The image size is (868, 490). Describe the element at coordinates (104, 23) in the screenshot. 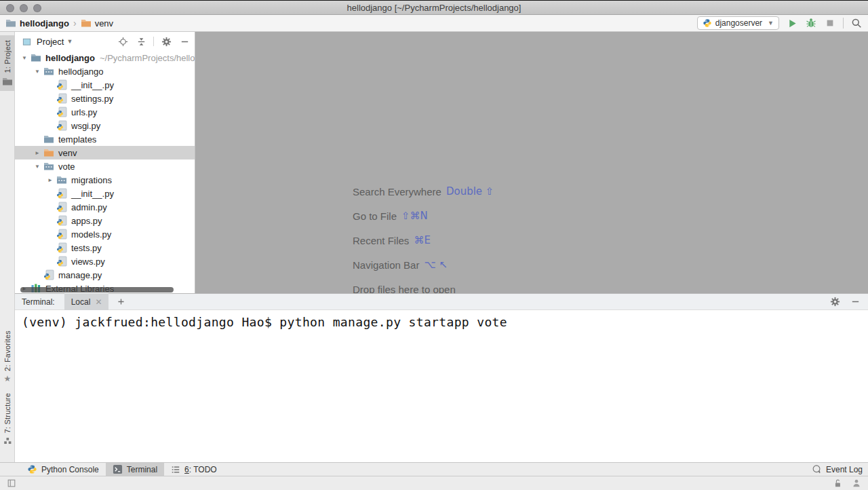

I see `breadcrumb-label: venv` at that location.